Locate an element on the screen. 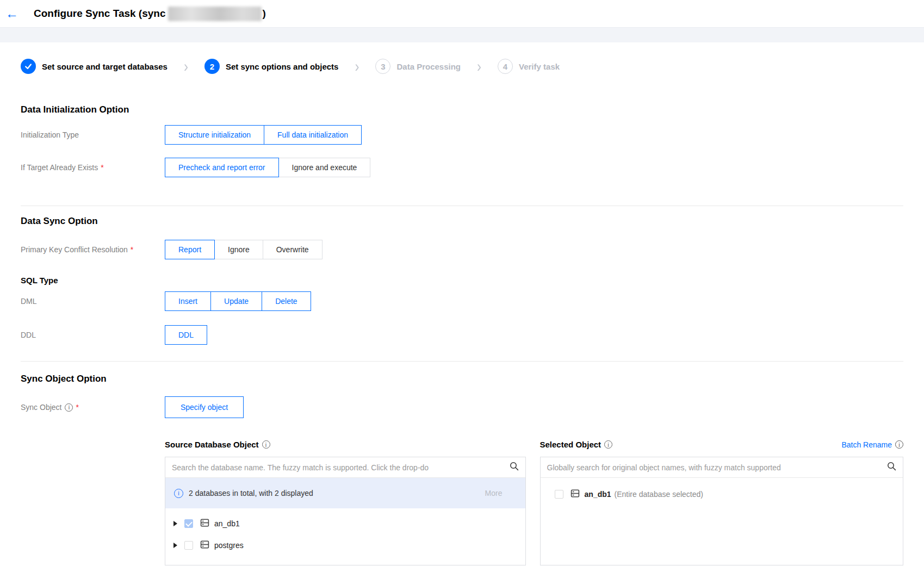 Image resolution: width=924 pixels, height=566 pixels. postgres-checkbox is located at coordinates (189, 545).